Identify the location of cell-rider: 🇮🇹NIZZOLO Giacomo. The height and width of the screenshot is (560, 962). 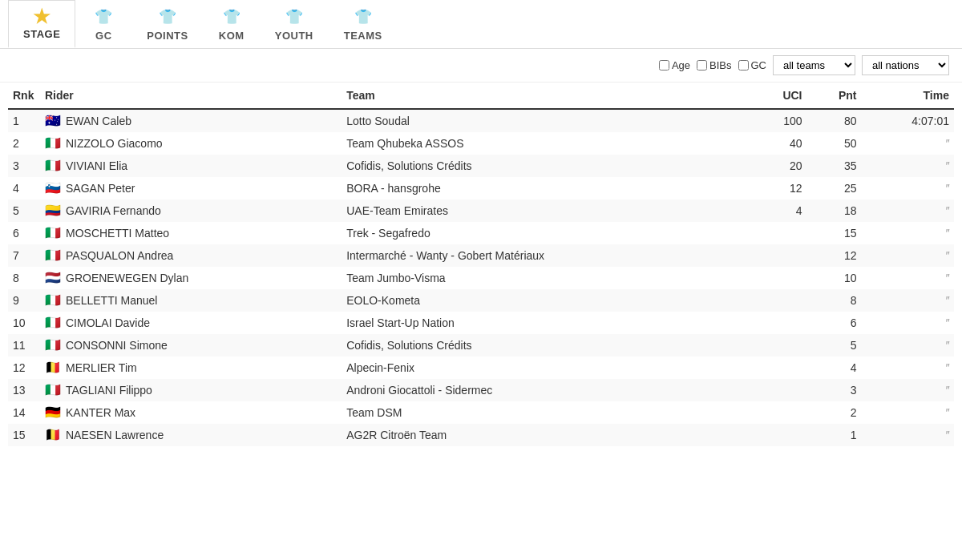
(191, 143).